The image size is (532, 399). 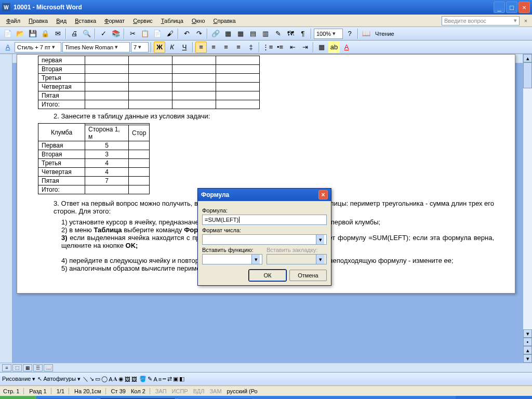 What do you see at coordinates (172, 47) in the screenshot?
I see `italic-button: К` at bounding box center [172, 47].